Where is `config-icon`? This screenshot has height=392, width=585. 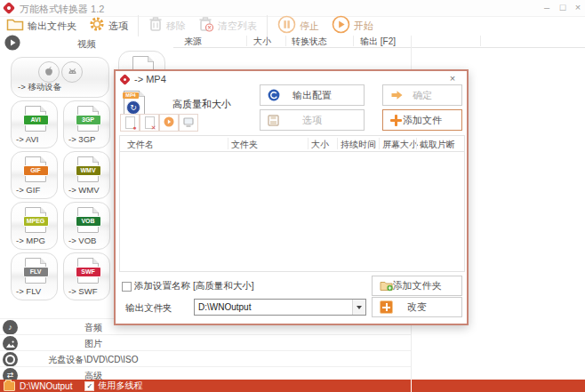
config-icon is located at coordinates (274, 95).